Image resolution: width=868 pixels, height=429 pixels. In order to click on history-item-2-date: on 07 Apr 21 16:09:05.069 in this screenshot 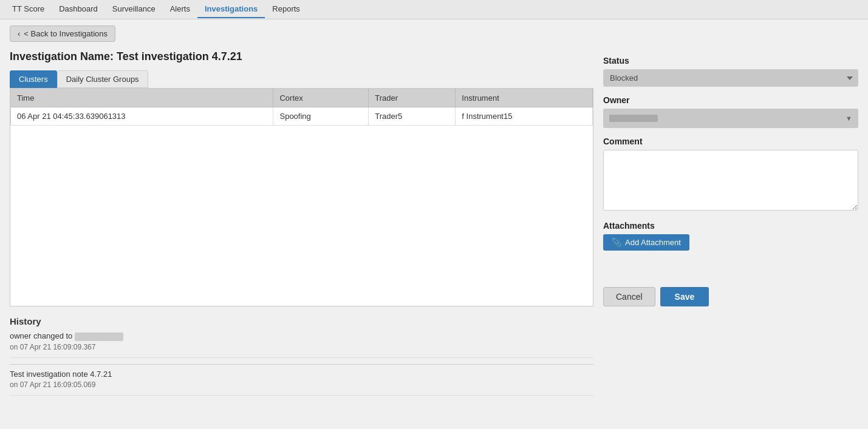, I will do `click(301, 385)`.